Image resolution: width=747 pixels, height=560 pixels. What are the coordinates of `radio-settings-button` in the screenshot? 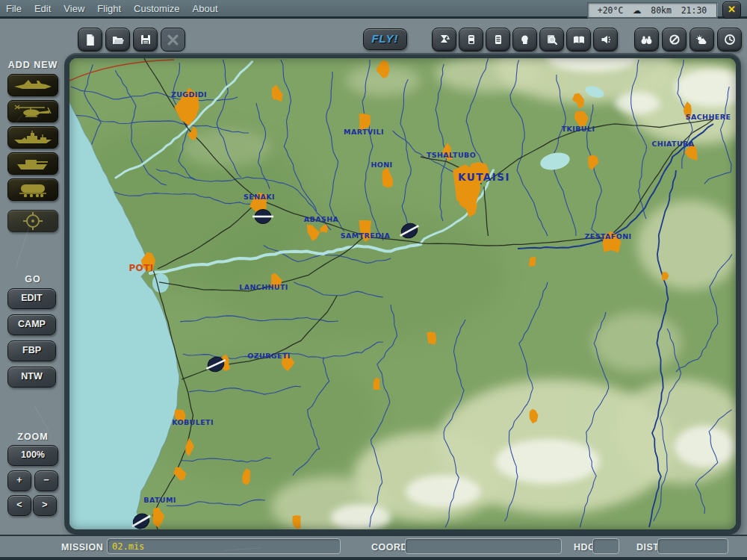 It's located at (471, 40).